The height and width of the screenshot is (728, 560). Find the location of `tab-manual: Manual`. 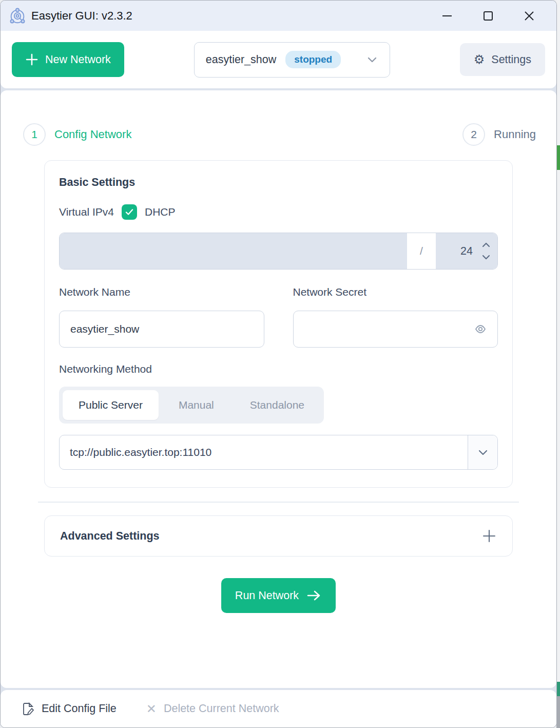

tab-manual: Manual is located at coordinates (196, 405).